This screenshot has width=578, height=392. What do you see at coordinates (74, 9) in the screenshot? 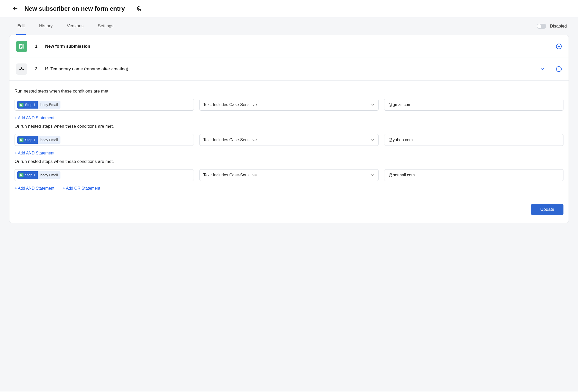
I see `page-title: New subscriber on new form entry` at bounding box center [74, 9].